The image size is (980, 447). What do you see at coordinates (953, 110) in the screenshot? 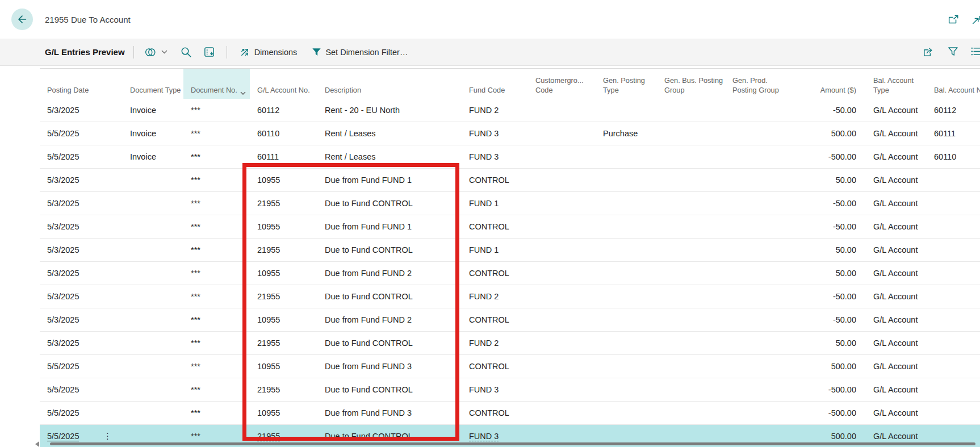
I see `cell-bal-account-no: 60112` at bounding box center [953, 110].